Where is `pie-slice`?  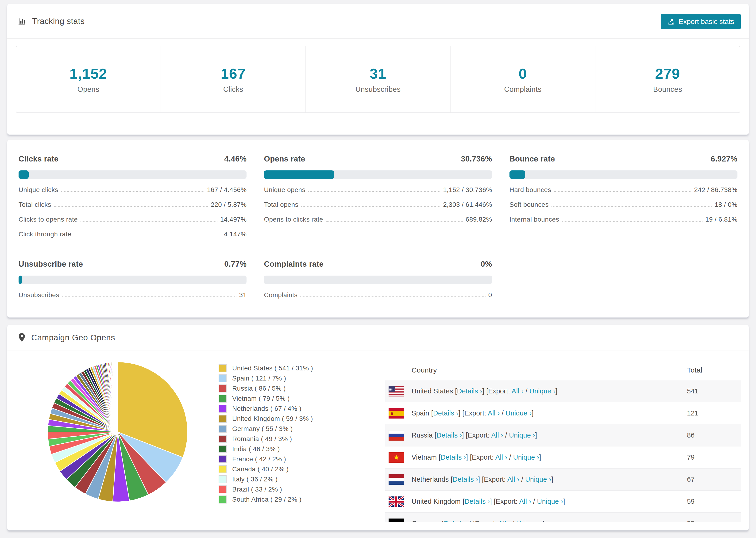
pie-slice is located at coordinates (117, 397).